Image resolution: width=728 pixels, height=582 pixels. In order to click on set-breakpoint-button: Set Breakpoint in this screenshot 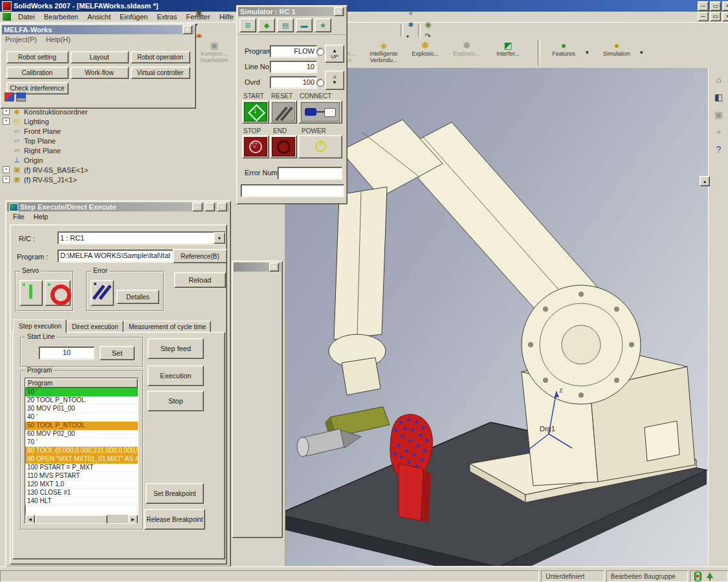, I will do `click(175, 493)`.